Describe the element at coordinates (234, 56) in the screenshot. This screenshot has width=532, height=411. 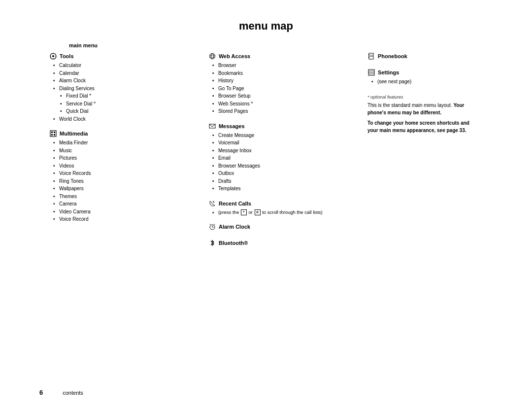
I see `web-access-title: Web Access` at that location.